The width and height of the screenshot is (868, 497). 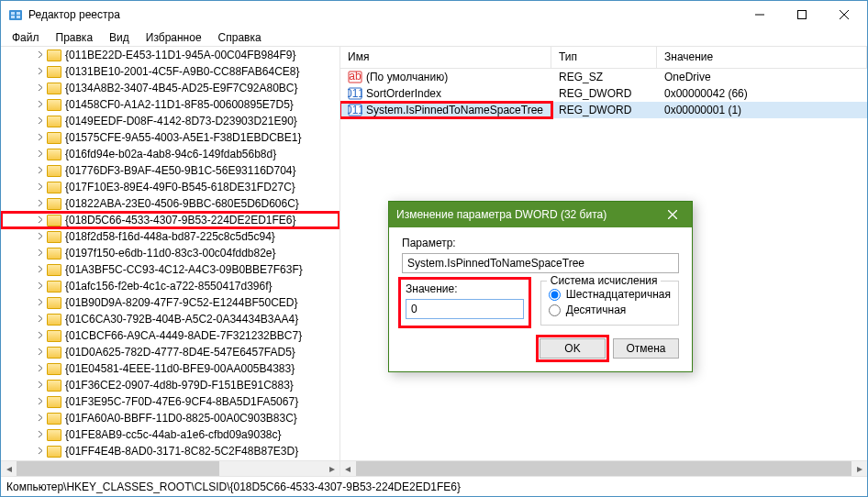 What do you see at coordinates (762, 57) in the screenshot?
I see `col-value: Значение` at bounding box center [762, 57].